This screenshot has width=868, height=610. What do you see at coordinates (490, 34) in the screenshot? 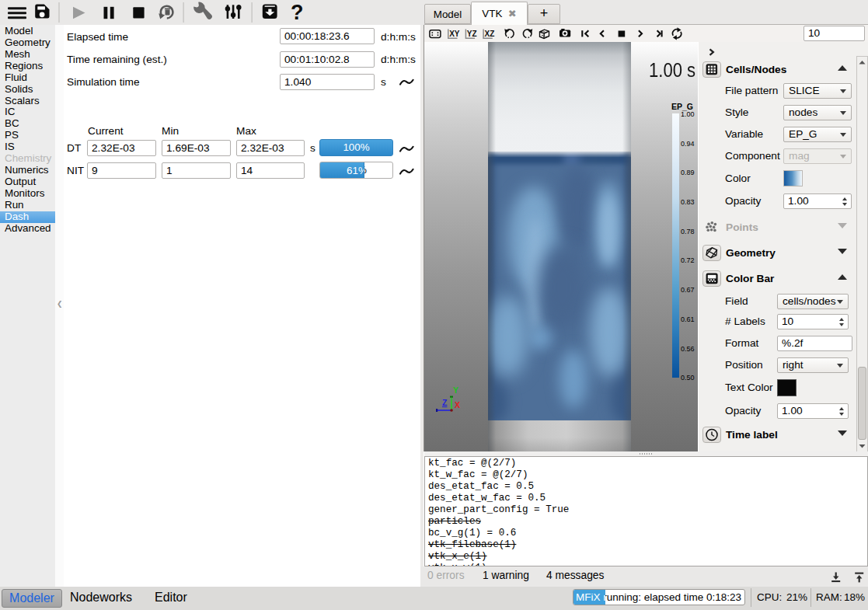
I see `svg-text: XZ` at bounding box center [490, 34].